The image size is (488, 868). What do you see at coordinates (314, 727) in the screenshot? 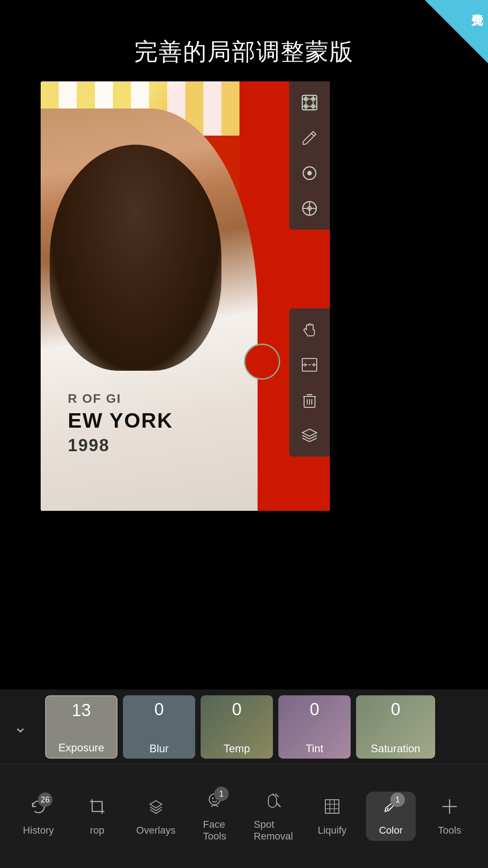
I see `tint-adjustment: 0 Tint` at bounding box center [314, 727].